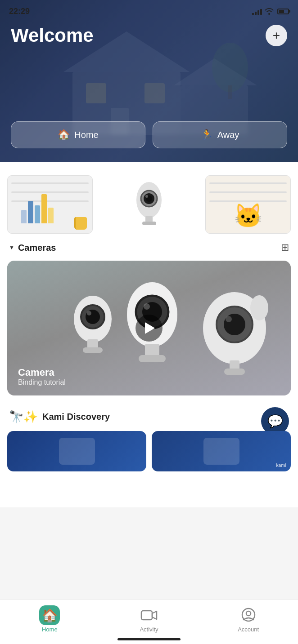  I want to click on nav-account-icon, so click(248, 615).